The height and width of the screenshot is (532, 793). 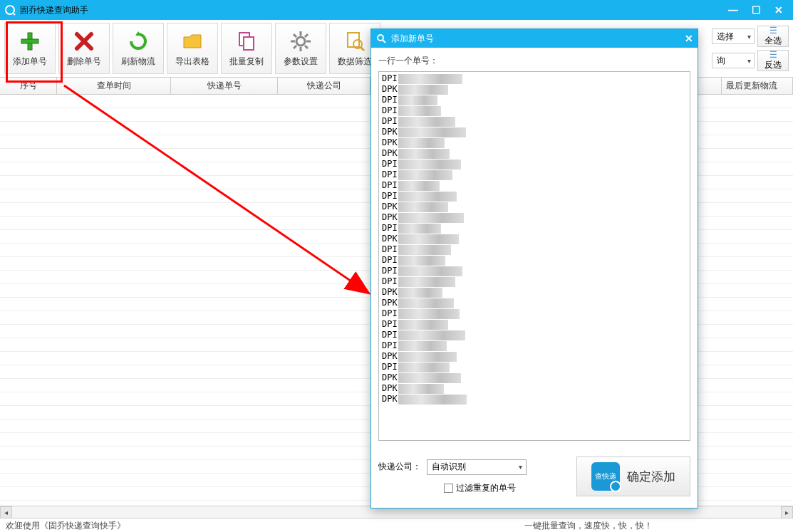 I want to click on titlebar: 固乔快递查询助手 — ☐ ✕, so click(x=396, y=10).